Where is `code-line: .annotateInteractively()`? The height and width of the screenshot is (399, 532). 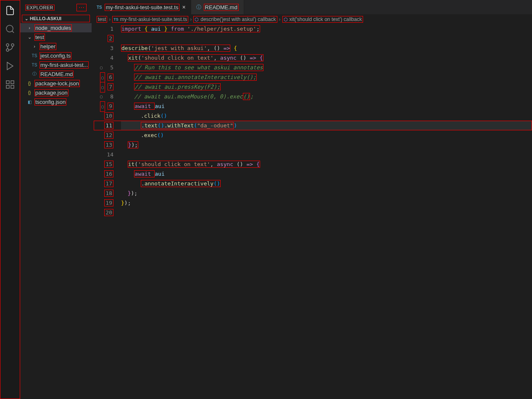
code-line: .annotateInteractively() is located at coordinates (327, 183).